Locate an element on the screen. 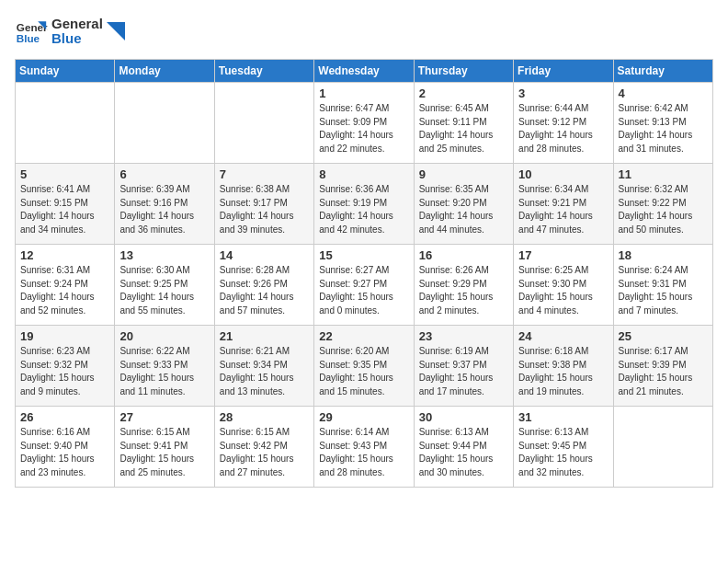  day-info: Sunrise: 6:39 AM Sunset: 9:16 PM Dayligh… is located at coordinates (164, 210).